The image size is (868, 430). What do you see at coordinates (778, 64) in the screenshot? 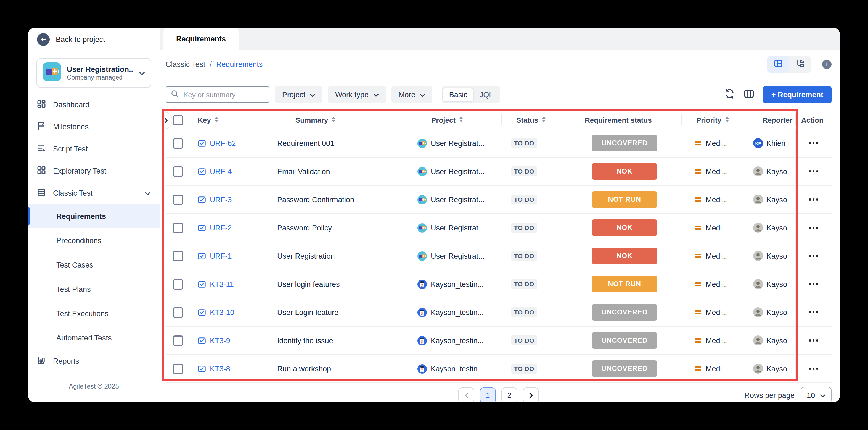
I see `table-view-button` at bounding box center [778, 64].